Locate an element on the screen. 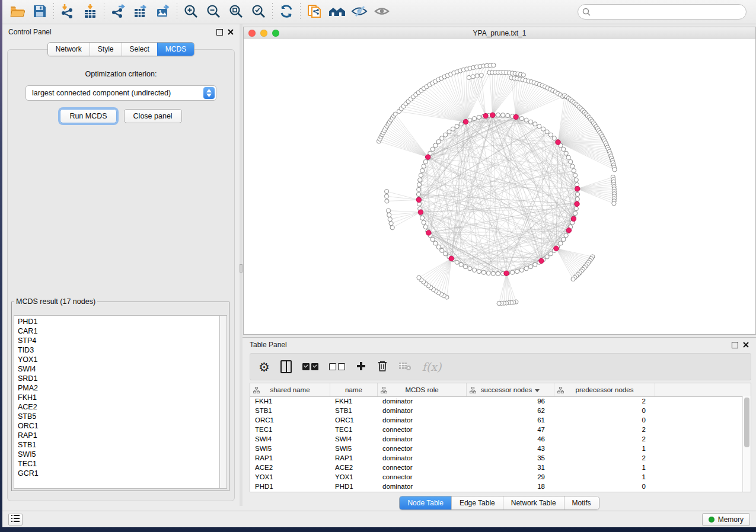 The height and width of the screenshot is (532, 756). zoom-selected-button is located at coordinates (259, 12).